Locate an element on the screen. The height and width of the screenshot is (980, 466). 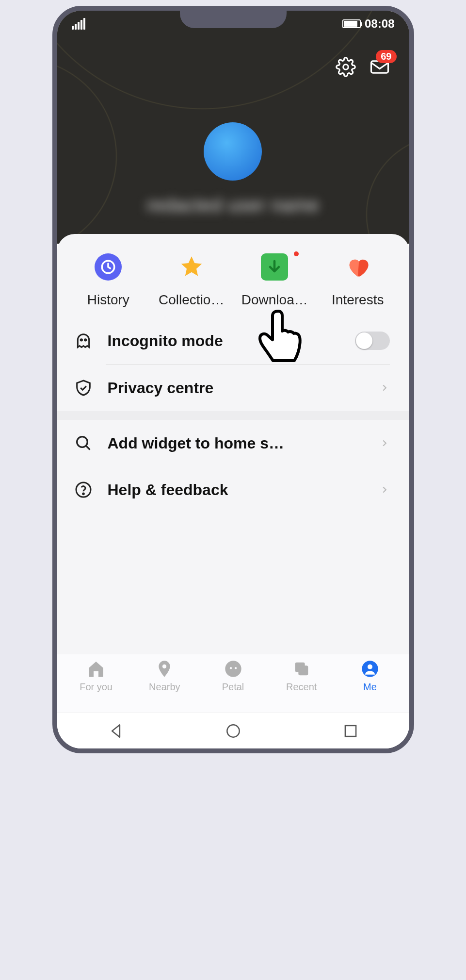
inbox-button: 69 is located at coordinates (380, 67).